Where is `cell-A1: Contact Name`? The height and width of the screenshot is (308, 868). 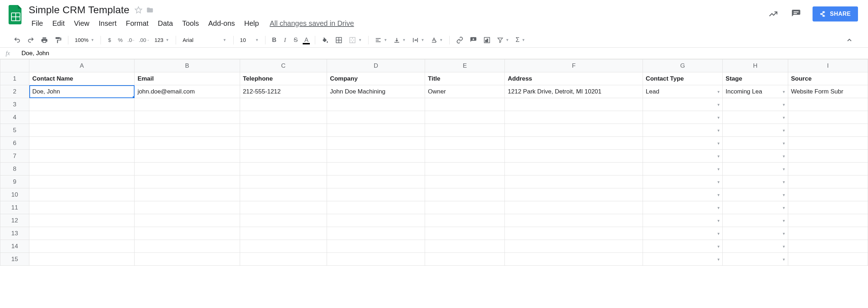
cell-A1: Contact Name is located at coordinates (82, 79).